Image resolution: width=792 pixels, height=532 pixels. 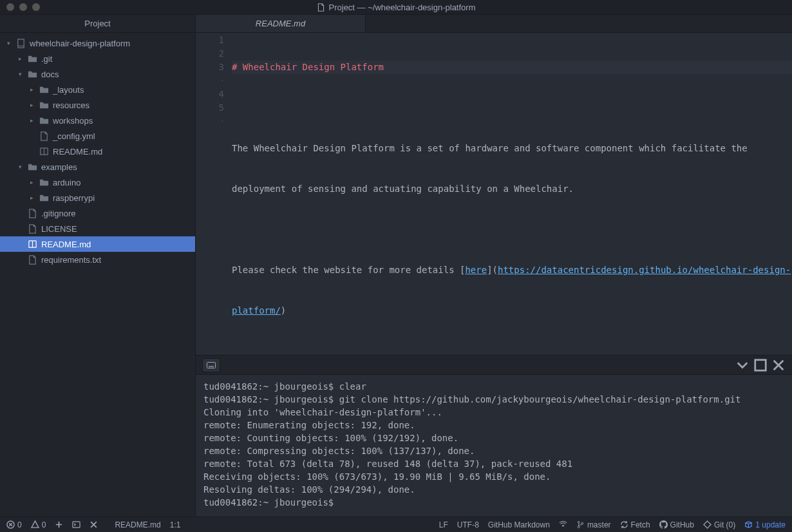 What do you see at coordinates (663, 524) in the screenshot?
I see `github-icon` at bounding box center [663, 524].